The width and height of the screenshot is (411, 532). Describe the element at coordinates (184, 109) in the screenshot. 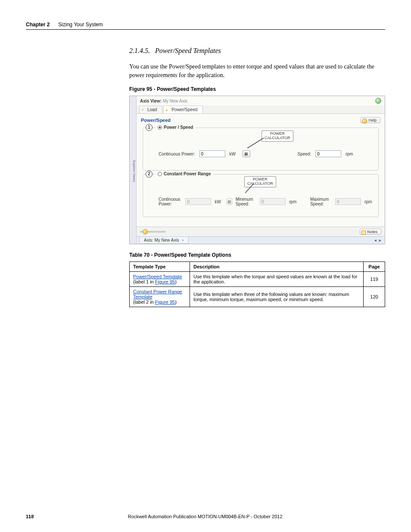

I see `tab-power-speed-label: Power/Speed` at that location.